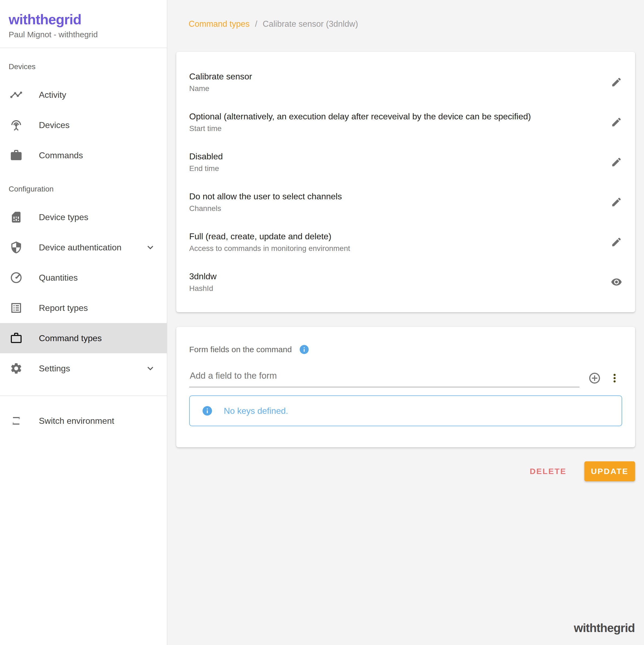 The width and height of the screenshot is (644, 645). Describe the element at coordinates (83, 396) in the screenshot. I see `sidebar-divider` at that location.